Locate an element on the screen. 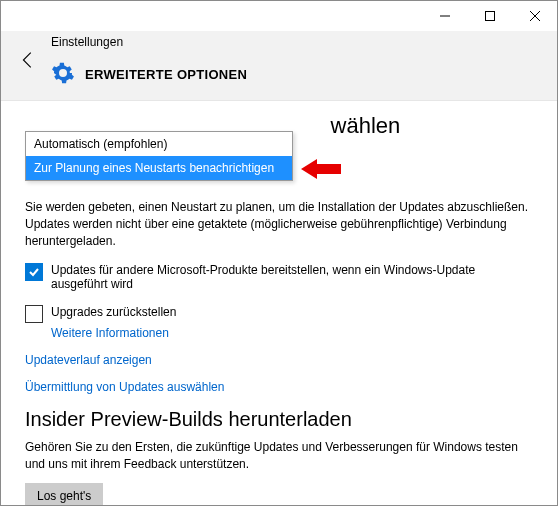 Image resolution: width=558 pixels, height=506 pixels. titlebar is located at coordinates (279, 16).